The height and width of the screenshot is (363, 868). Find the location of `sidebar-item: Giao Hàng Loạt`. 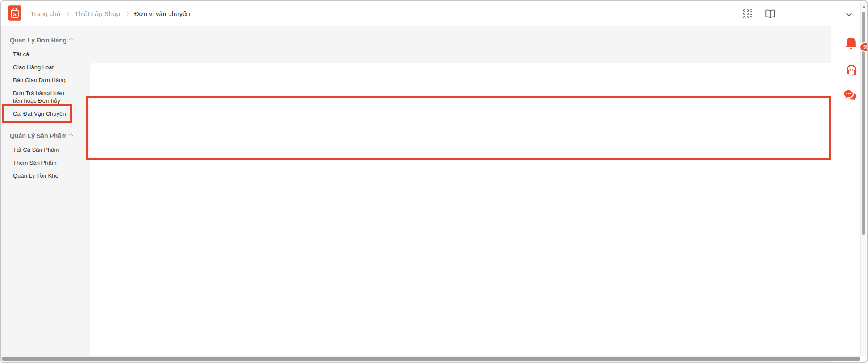

sidebar-item: Giao Hàng Loạt is located at coordinates (39, 67).